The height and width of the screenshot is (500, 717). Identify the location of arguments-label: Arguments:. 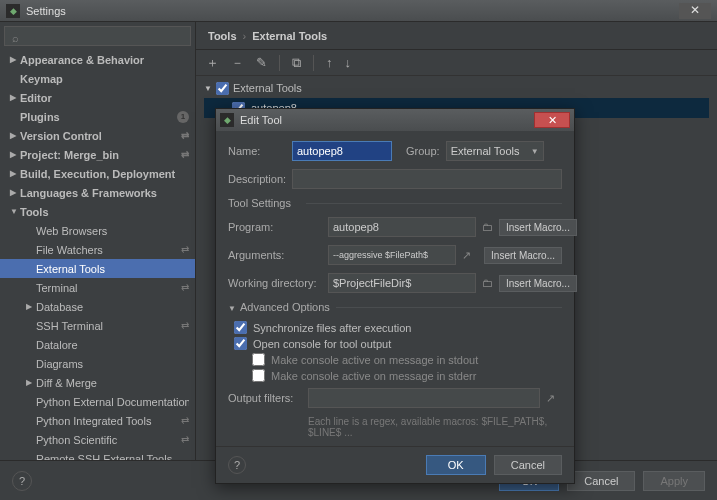
(275, 255).